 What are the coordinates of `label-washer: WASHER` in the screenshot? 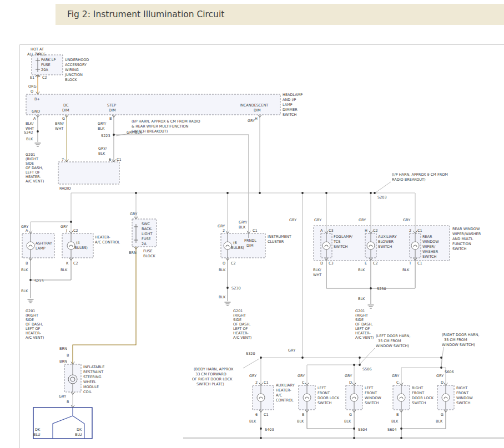 It's located at (431, 252).